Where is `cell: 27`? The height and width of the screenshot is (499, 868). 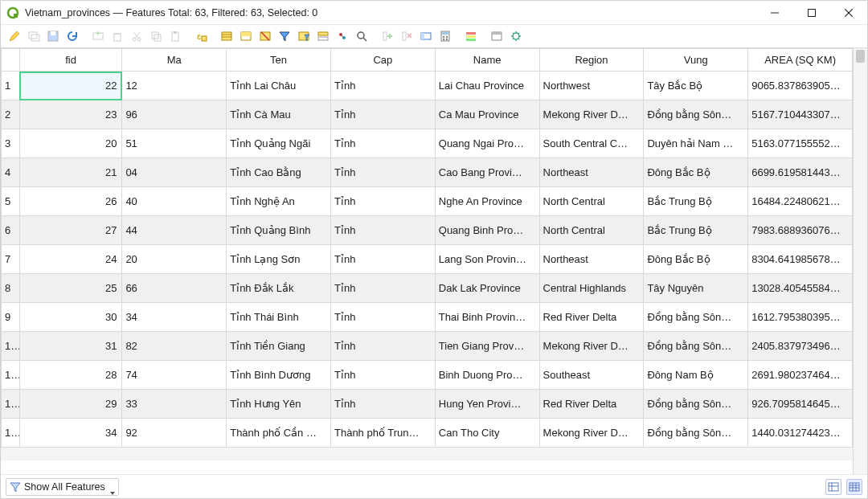 cell: 27 is located at coordinates (71, 231).